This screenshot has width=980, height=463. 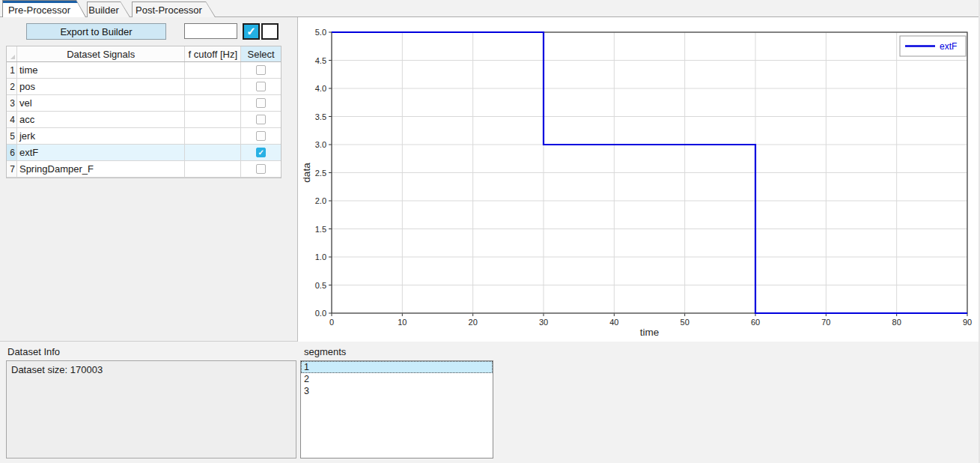 I want to click on legend-entry: extF, so click(x=948, y=46).